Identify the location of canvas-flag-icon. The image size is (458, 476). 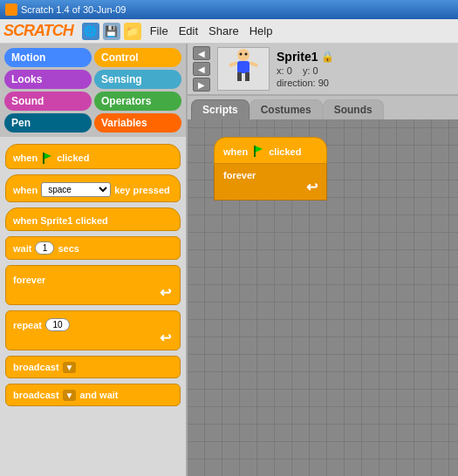
(258, 152).